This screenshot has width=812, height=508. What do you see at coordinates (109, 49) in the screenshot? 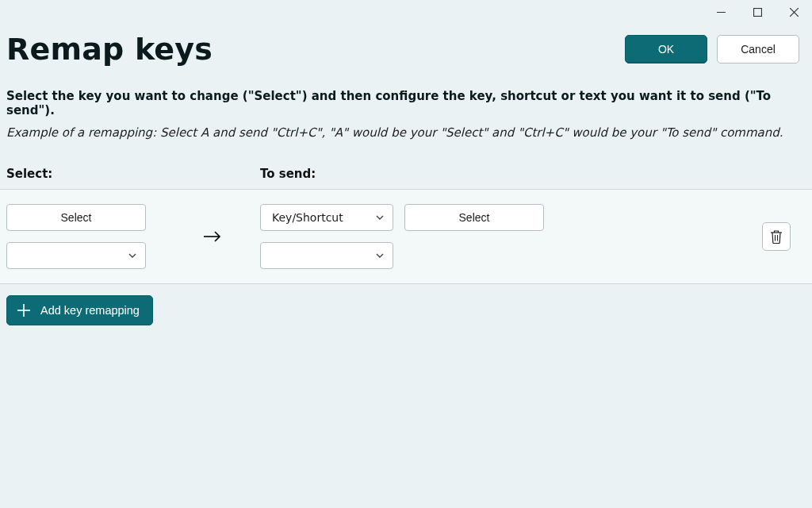
I see `page-title: Remap keys` at bounding box center [109, 49].